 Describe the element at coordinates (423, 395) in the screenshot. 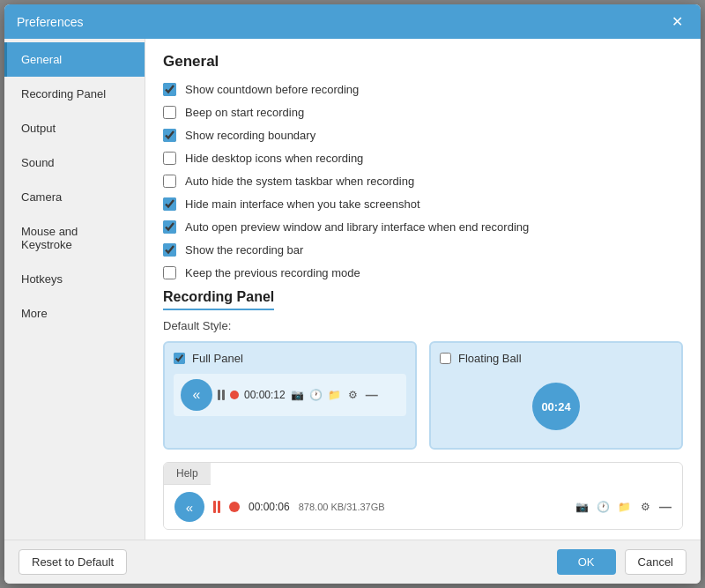

I see `panel-options: Full Panel « 00:00:12 📷` at that location.